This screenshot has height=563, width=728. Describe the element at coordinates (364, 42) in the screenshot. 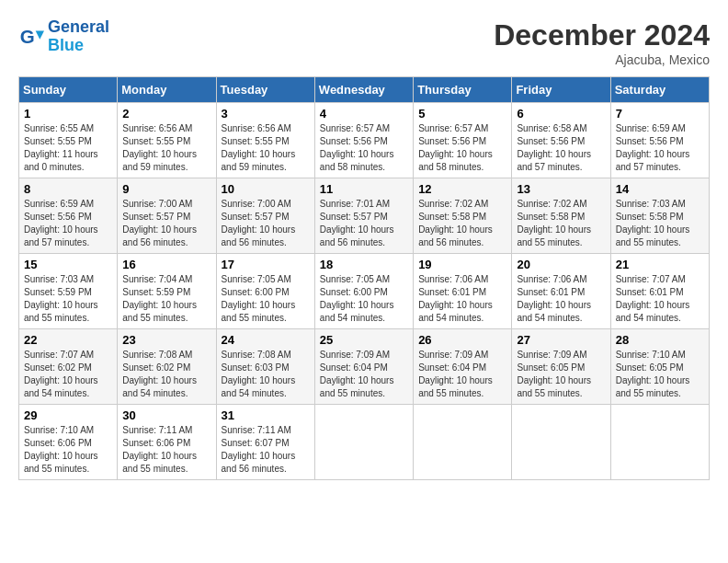

I see `page-header: G General Blue December 2024 Ajacuba, Me…` at that location.